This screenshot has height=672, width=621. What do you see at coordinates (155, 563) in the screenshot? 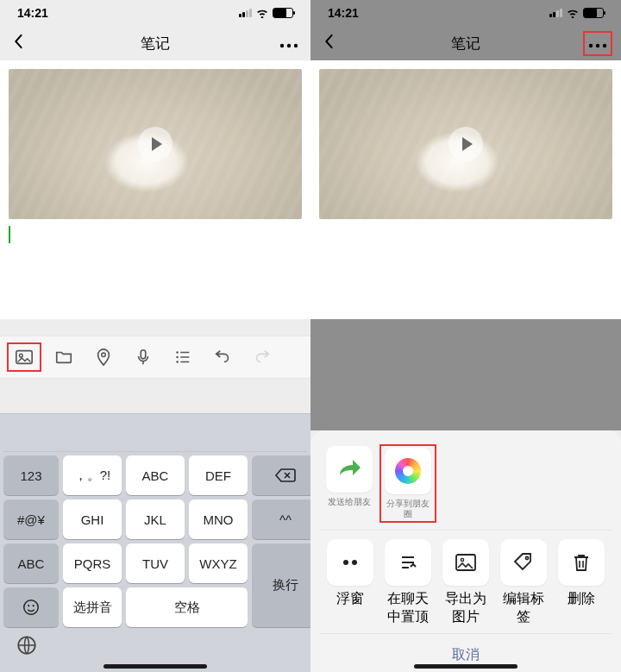
I see `key-tuv: TUV` at bounding box center [155, 563].